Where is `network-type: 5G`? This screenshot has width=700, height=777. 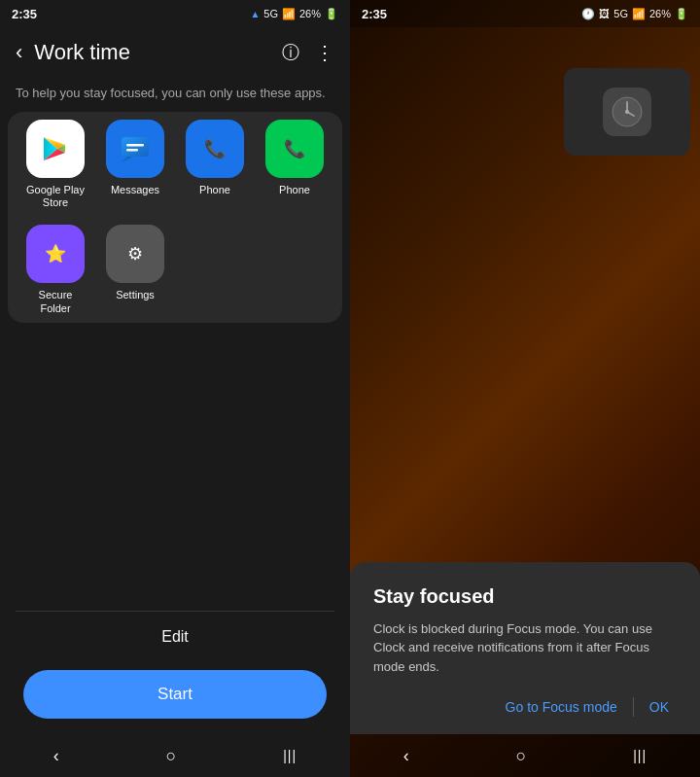 network-type: 5G is located at coordinates (270, 14).